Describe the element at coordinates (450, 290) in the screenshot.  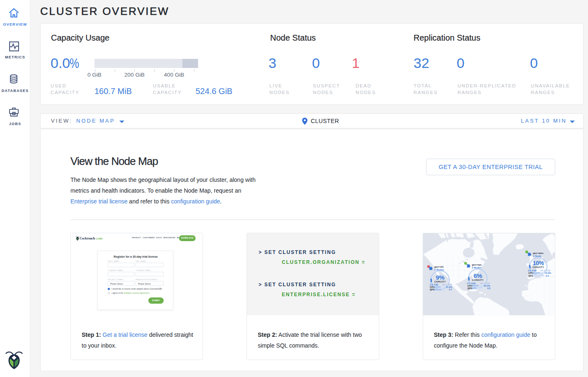
I see `svg-text: 4.7` at that location.